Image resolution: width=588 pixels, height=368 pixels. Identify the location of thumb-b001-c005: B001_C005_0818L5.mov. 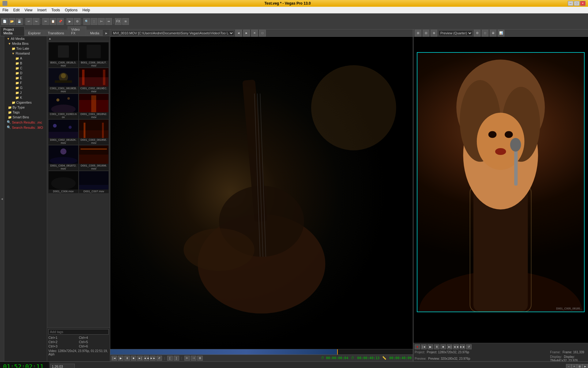
(63, 55).